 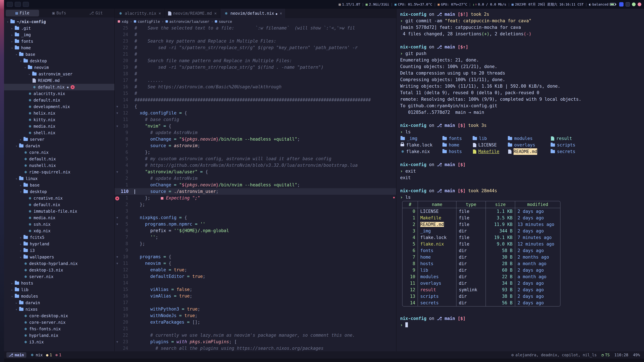 I want to click on tree-item: ~/nix-config, so click(x=59, y=22).